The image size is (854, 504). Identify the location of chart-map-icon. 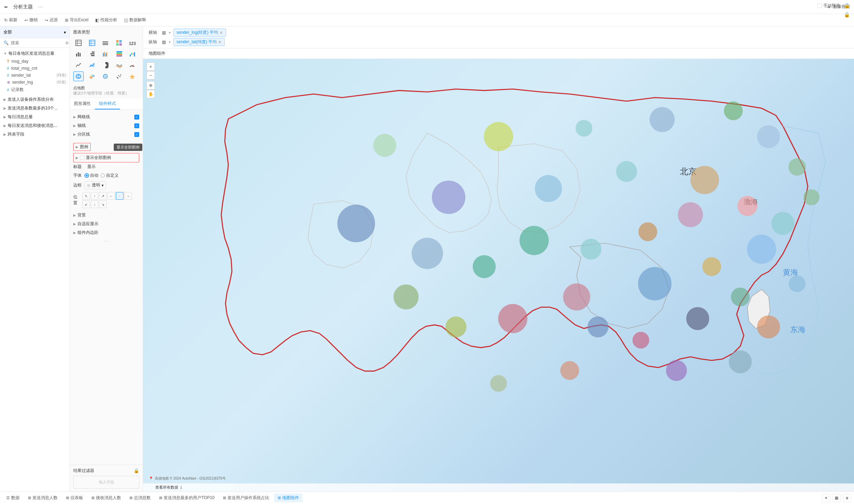
(78, 76).